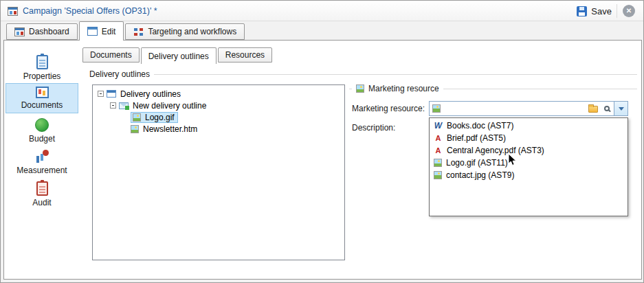 The width and height of the screenshot is (644, 283). I want to click on description-label: Description:, so click(374, 128).